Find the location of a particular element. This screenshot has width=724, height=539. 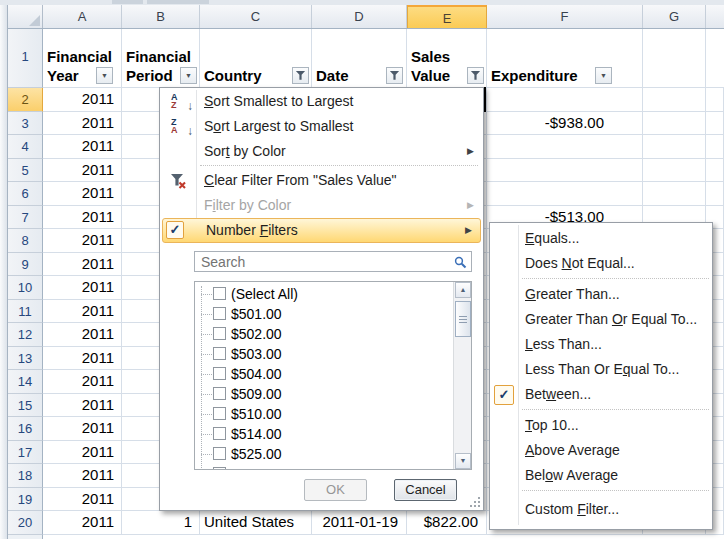

row-header-18: 18 is located at coordinates (26, 476).